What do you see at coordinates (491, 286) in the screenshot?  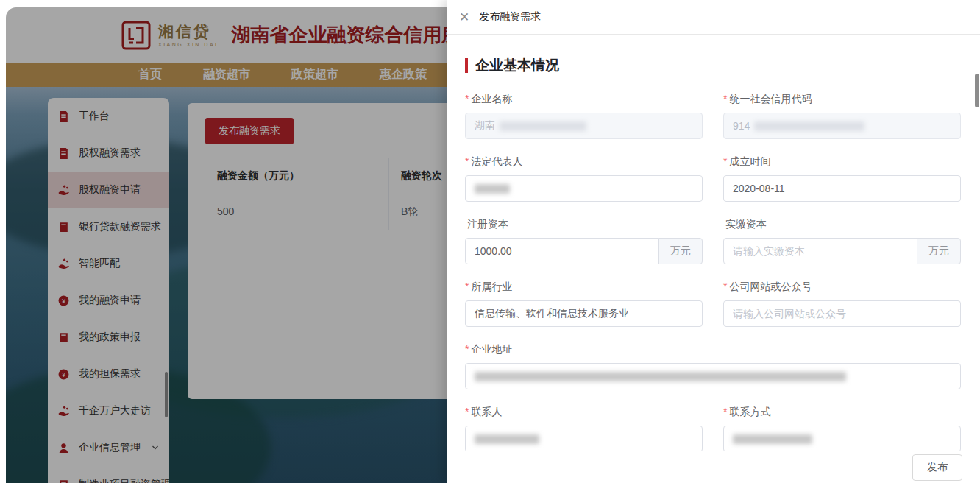 I see `field-label: 所属行业` at bounding box center [491, 286].